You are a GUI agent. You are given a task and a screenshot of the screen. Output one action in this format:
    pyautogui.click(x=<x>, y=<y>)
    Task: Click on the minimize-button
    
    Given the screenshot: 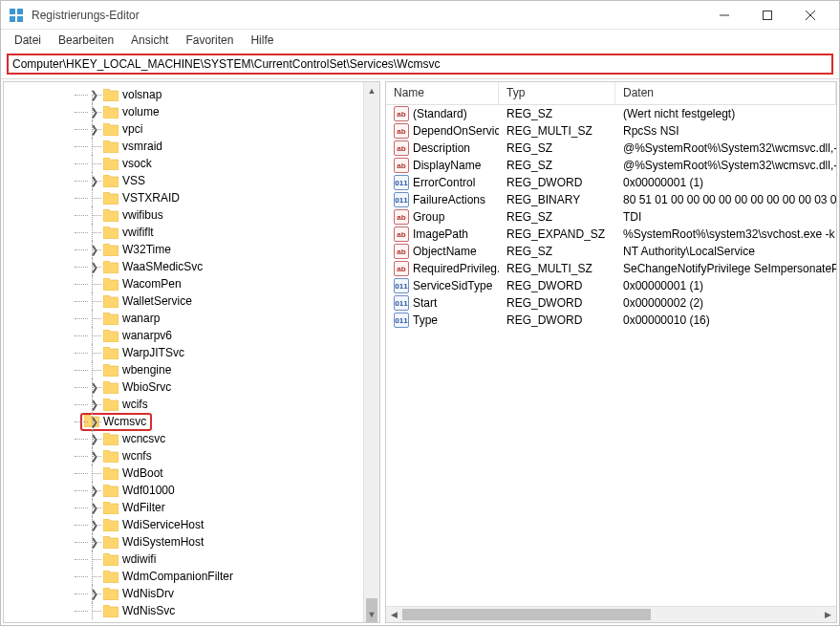 What is the action you would take?
    pyautogui.click(x=724, y=15)
    